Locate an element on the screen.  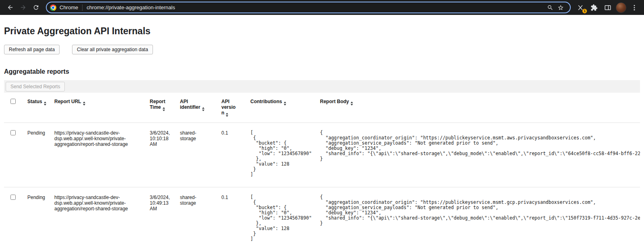
reload-icon is located at coordinates (36, 7).